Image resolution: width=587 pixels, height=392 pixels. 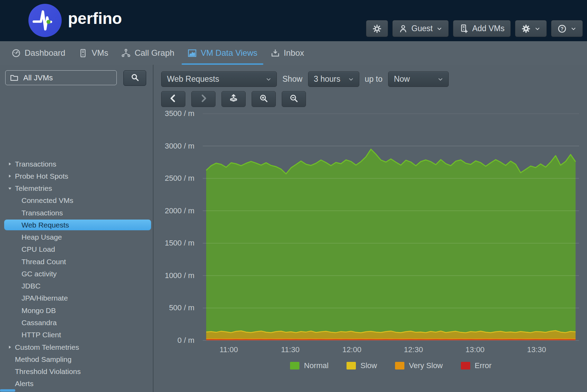 What do you see at coordinates (78, 176) in the screenshot?
I see `tree-item-probe-hot-spots: Probe Hot Spots` at bounding box center [78, 176].